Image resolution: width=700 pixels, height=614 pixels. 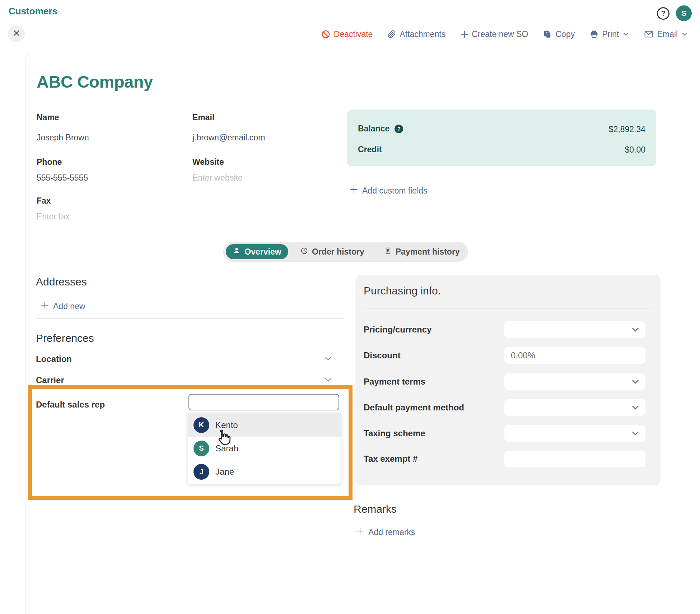 I want to click on fax-field-placeholder: Enter fax, so click(x=53, y=217).